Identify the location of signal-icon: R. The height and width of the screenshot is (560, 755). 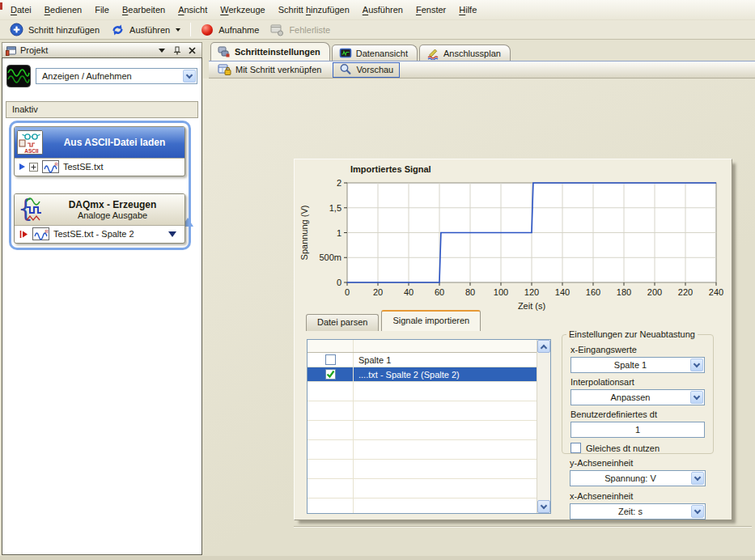
(50, 167).